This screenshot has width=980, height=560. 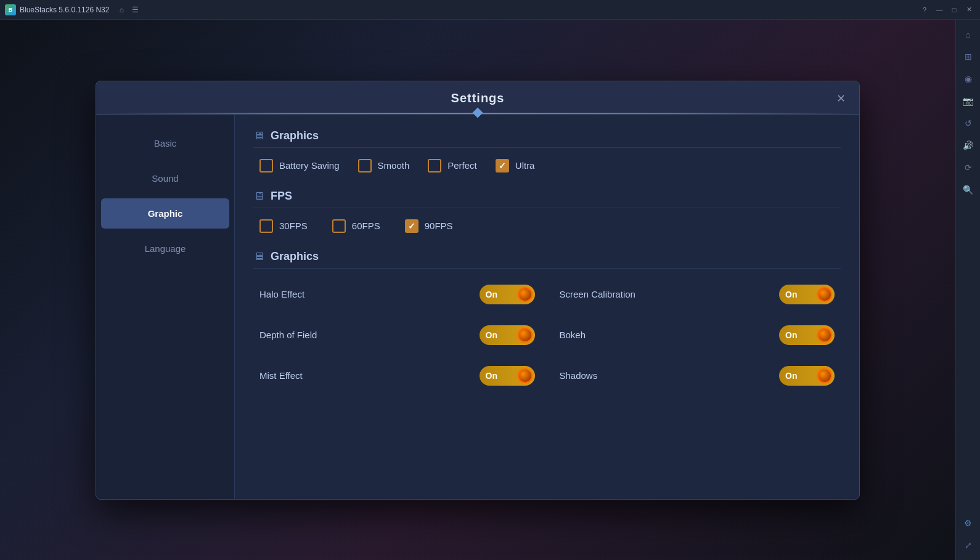 I want to click on smooth-checkbox, so click(x=365, y=166).